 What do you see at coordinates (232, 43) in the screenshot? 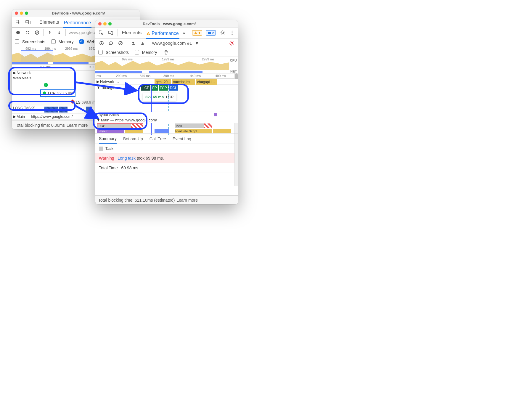
I see `capture-settings-icon` at bounding box center [232, 43].